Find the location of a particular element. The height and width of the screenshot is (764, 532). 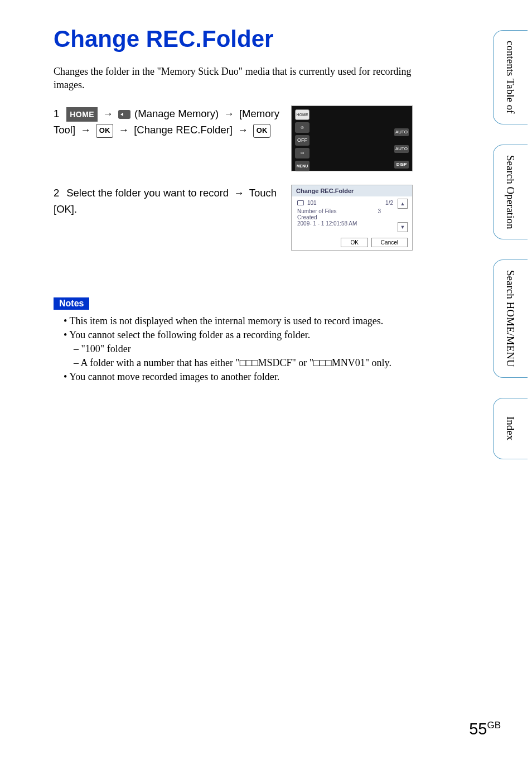

lcd-dialog-body: 101 1/2 ▲ Number of Files 3 Created 2009… is located at coordinates (352, 216).